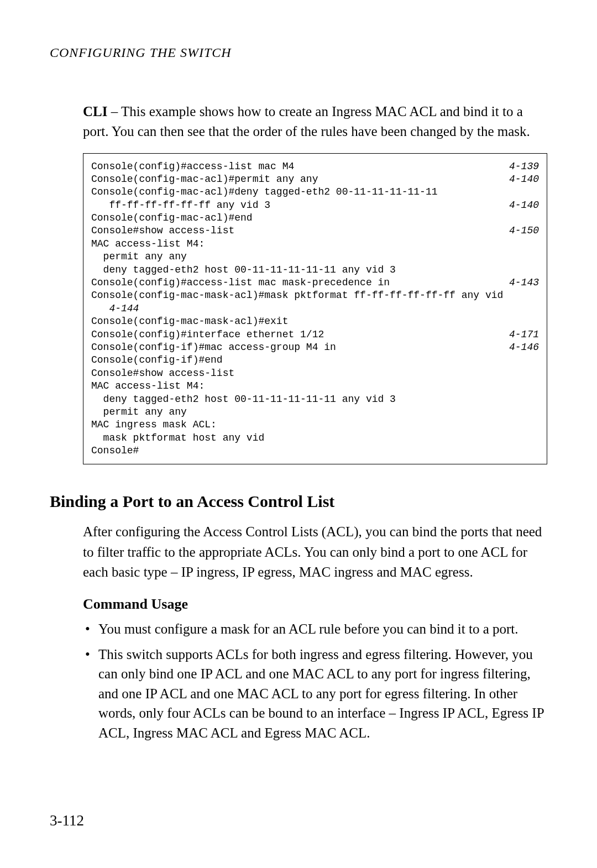 The width and height of the screenshot is (597, 868). Describe the element at coordinates (154, 425) in the screenshot. I see `code-command: MAC ingress mask ACL:` at that location.